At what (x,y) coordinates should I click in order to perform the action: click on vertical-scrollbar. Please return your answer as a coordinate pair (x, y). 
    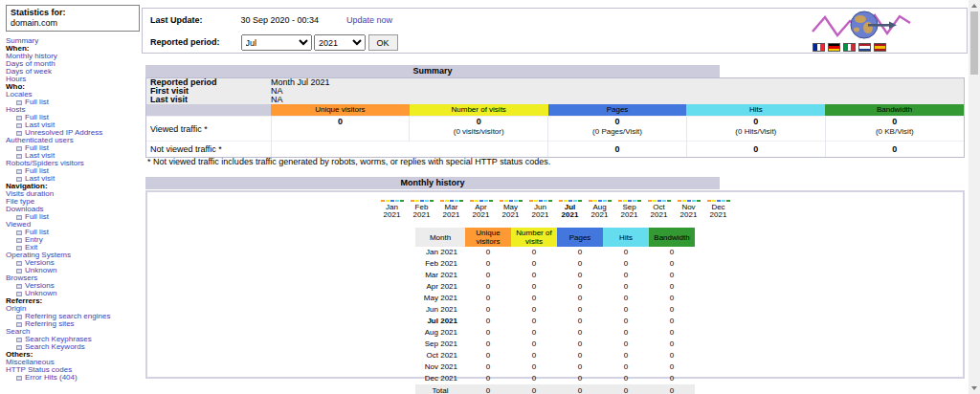
    Looking at the image, I should click on (974, 197).